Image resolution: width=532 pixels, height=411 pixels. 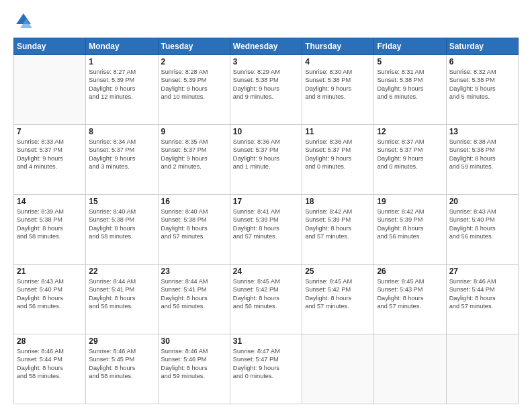 What do you see at coordinates (50, 167) in the screenshot?
I see `cell-line: and 4 minutes.` at bounding box center [50, 167].